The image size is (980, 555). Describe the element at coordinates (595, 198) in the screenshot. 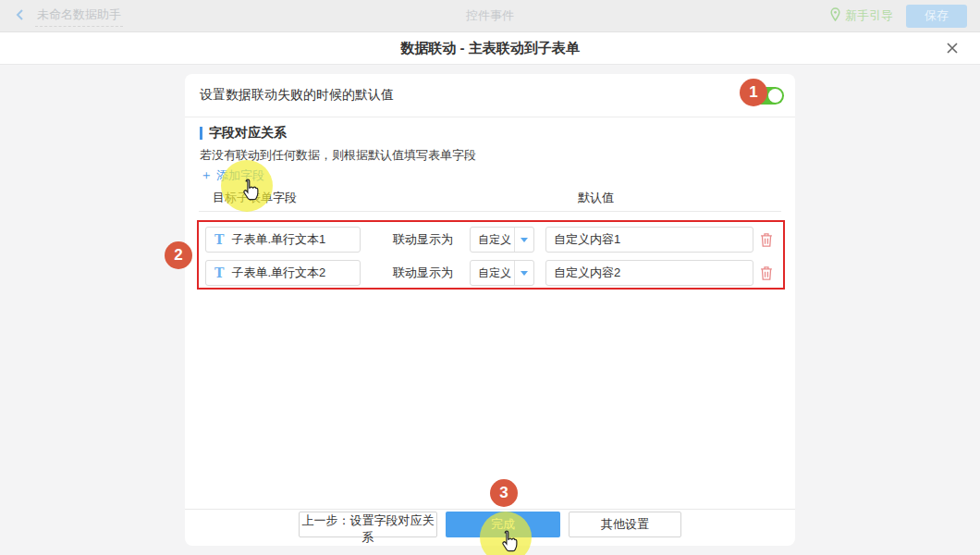

I see `column-header-default-value: 默认值` at that location.